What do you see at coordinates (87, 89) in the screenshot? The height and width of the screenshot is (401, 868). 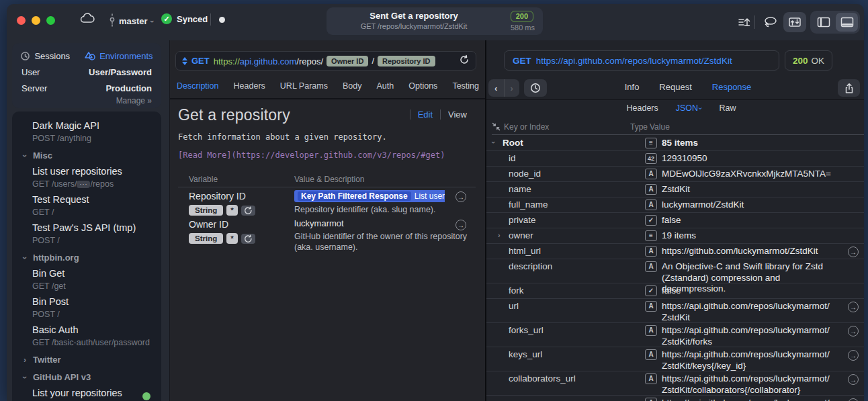 I see `env-row-server: Server Production` at bounding box center [87, 89].